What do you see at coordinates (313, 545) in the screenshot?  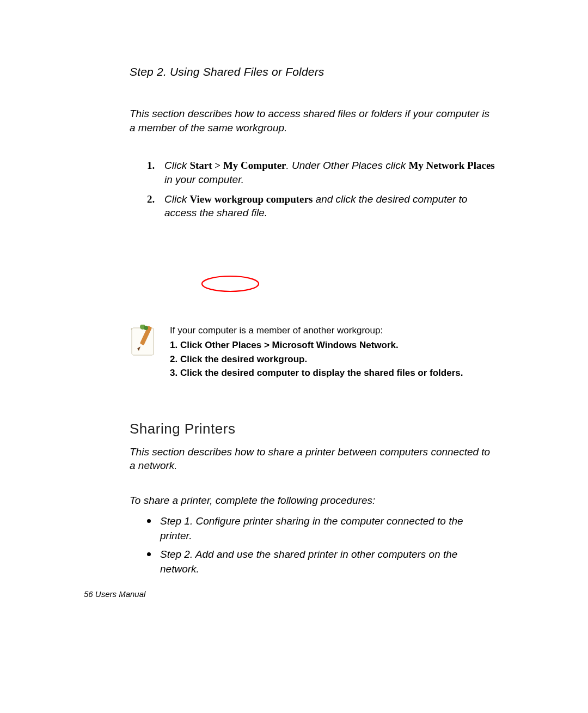 I see `printer-bullets: Step 1. Configure printer sharing in the…` at bounding box center [313, 545].